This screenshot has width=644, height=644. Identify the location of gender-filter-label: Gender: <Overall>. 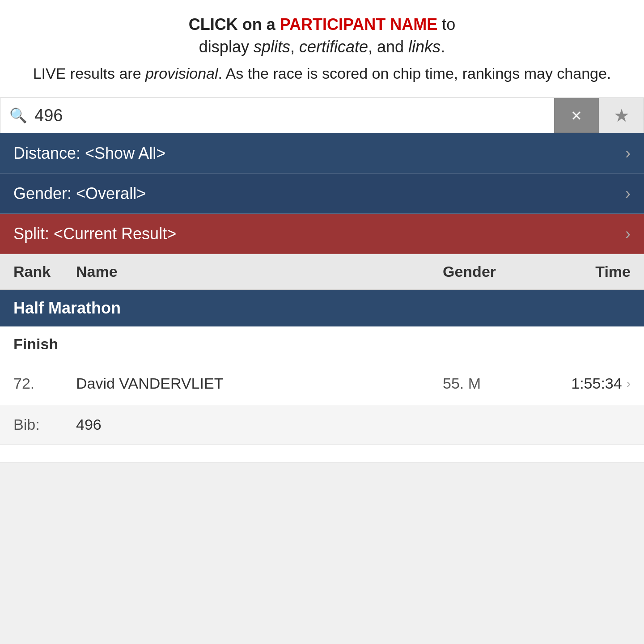
(80, 194).